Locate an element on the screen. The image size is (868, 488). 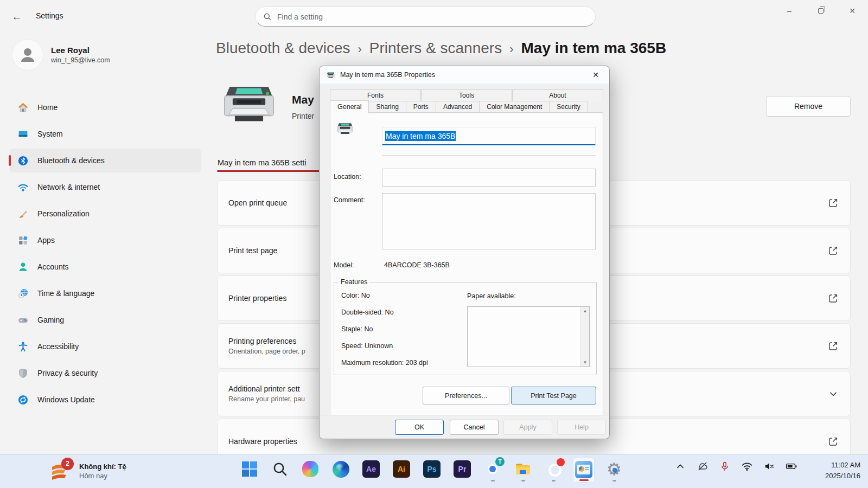
wifi-icon is located at coordinates (747, 466).